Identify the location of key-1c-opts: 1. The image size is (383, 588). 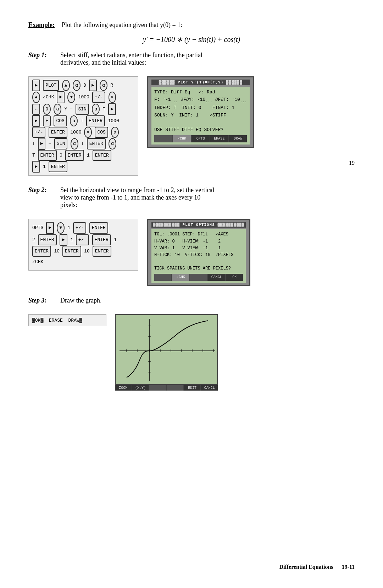
(115, 240).